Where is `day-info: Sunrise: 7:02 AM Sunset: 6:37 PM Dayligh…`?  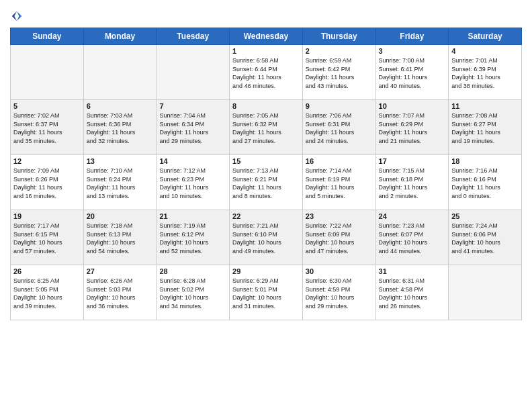 day-info: Sunrise: 7:02 AM Sunset: 6:37 PM Dayligh… is located at coordinates (47, 128).